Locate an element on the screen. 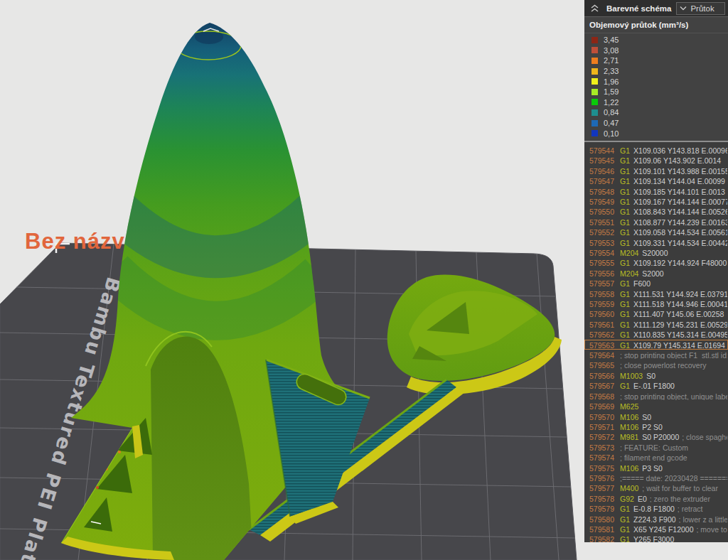 The height and width of the screenshot is (560, 728). gcode-args: X109.192 Y144.924 F48000 is located at coordinates (680, 263).